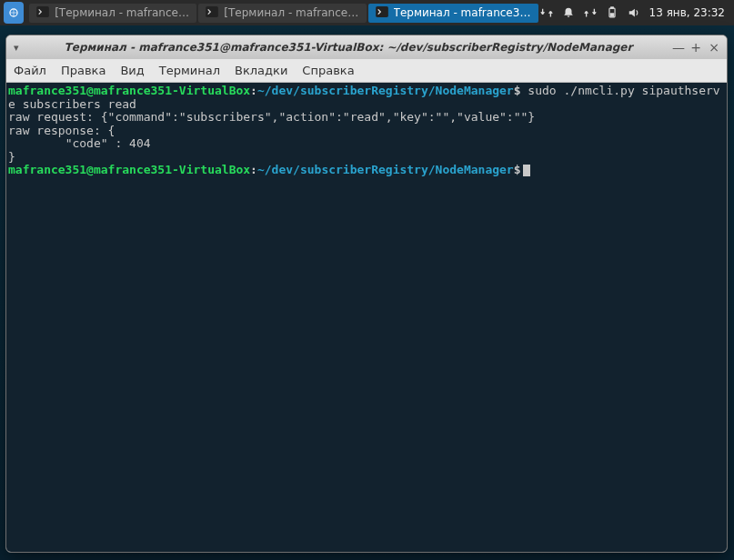  Describe the element at coordinates (634, 13) in the screenshot. I see `volume-icon` at that location.